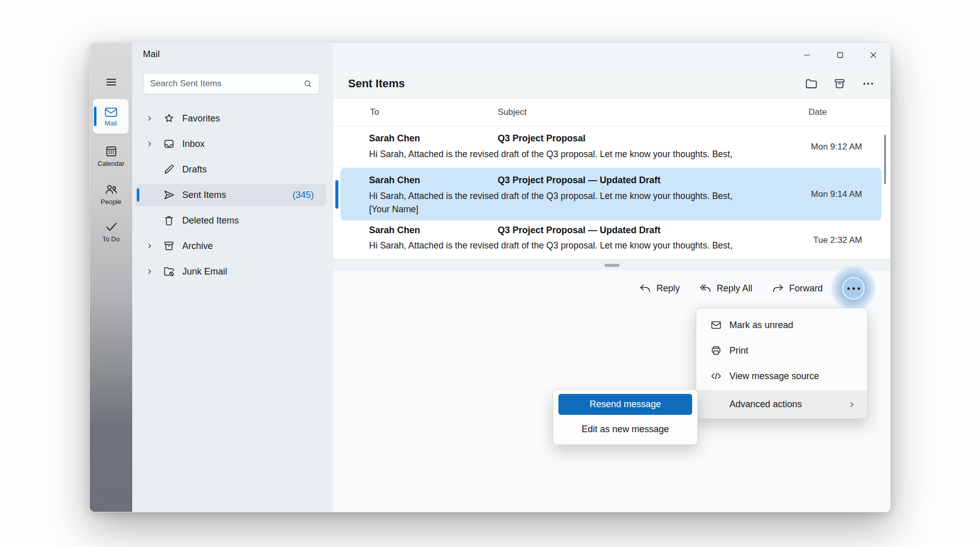  I want to click on message-row: Sarah Chen Q3 Project Proposal Hi Sarah,…, so click(611, 147).